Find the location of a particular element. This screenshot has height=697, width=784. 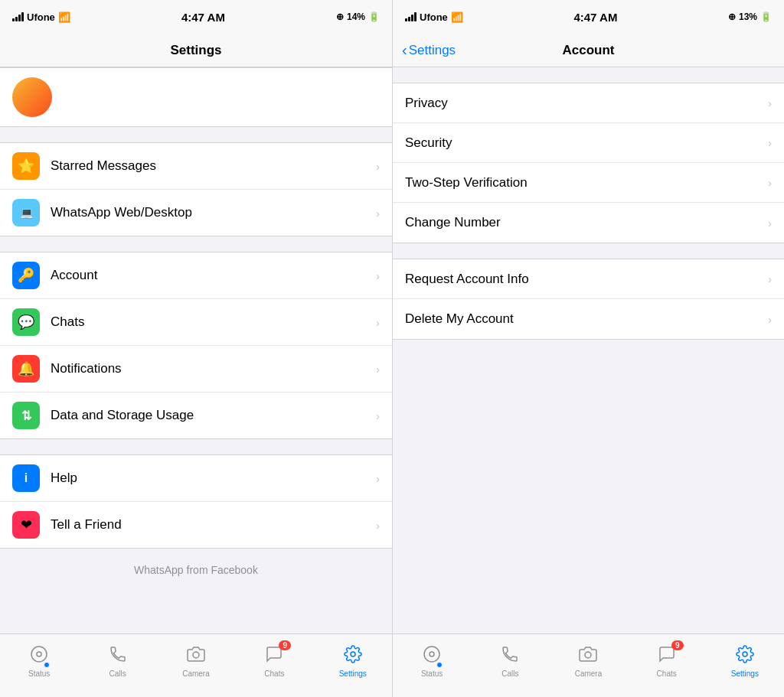

help-item: i Help › is located at coordinates (196, 479).